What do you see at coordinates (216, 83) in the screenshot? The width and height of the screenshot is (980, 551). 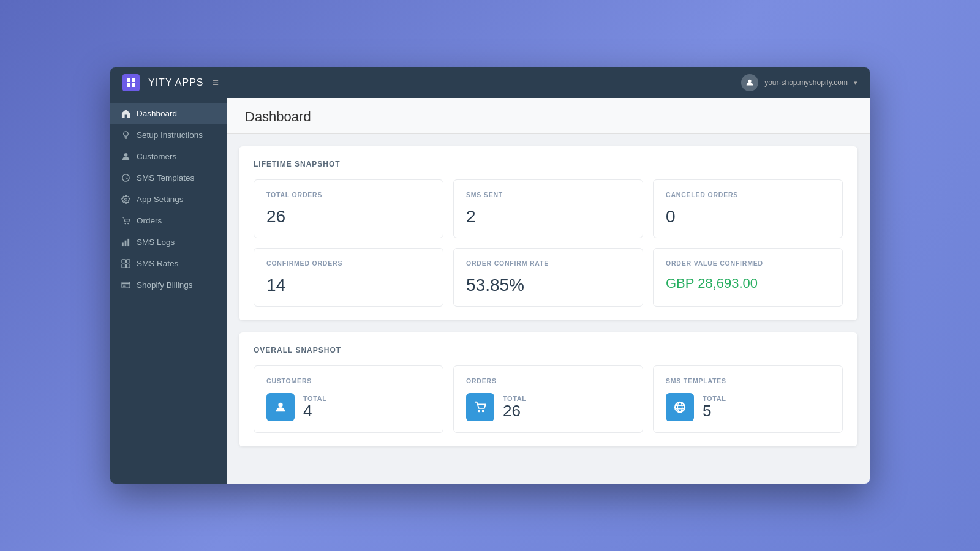 I see `hamburger-icon: ≡` at bounding box center [216, 83].